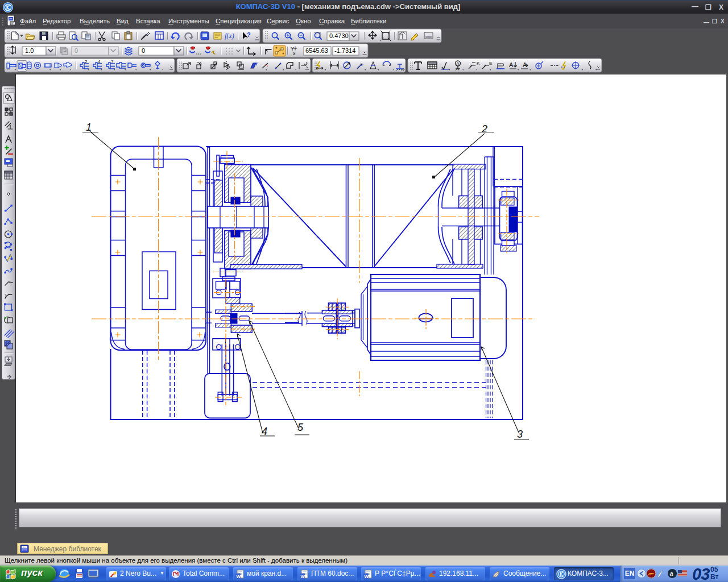  What do you see at coordinates (672, 573) in the screenshot?
I see `svg-text: a` at bounding box center [672, 573].